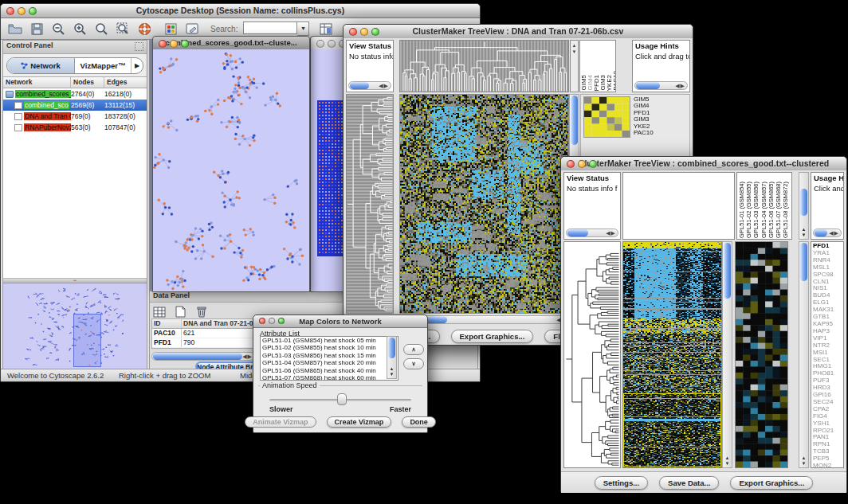 Image resolution: width=848 pixels, height=504 pixels. Describe the element at coordinates (803, 205) in the screenshot. I see `tv2-column-label-scrollbar: ▲▼` at that location.